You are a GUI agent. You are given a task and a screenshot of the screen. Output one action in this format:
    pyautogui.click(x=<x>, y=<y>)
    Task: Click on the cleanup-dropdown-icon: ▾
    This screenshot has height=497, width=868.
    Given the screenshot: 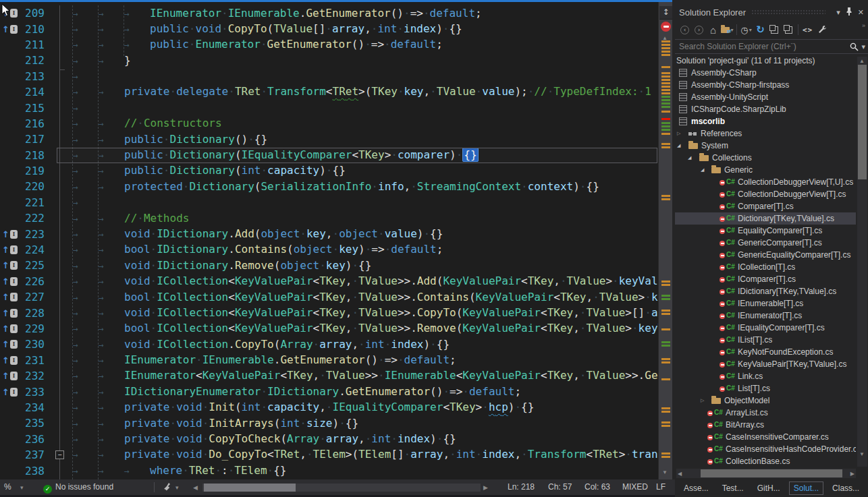 What is the action you would take?
    pyautogui.click(x=177, y=488)
    